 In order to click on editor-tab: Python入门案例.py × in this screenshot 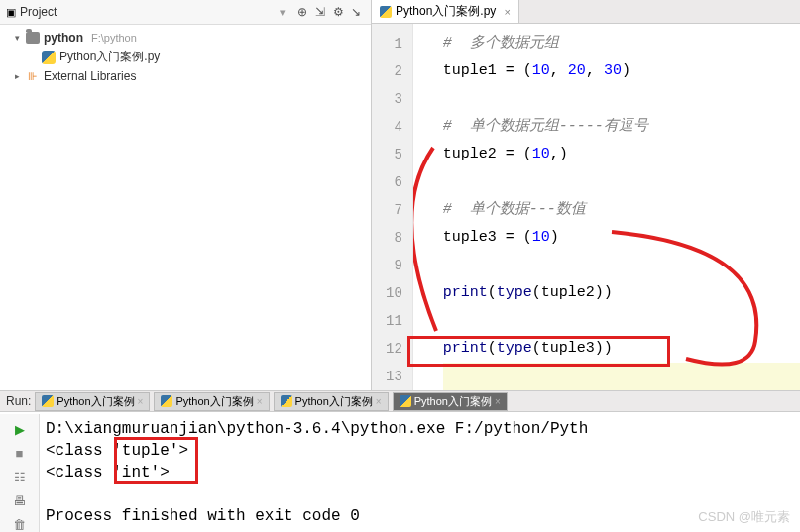, I will do `click(446, 12)`.